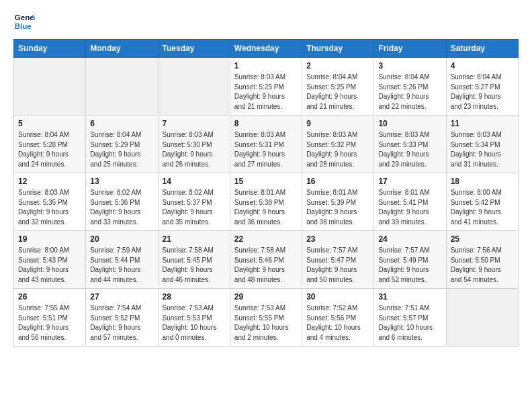  I want to click on calendar-cell: 27Sunrise: 7:54 AM Sunset: 5:52 PM Dayli…, so click(122, 318).